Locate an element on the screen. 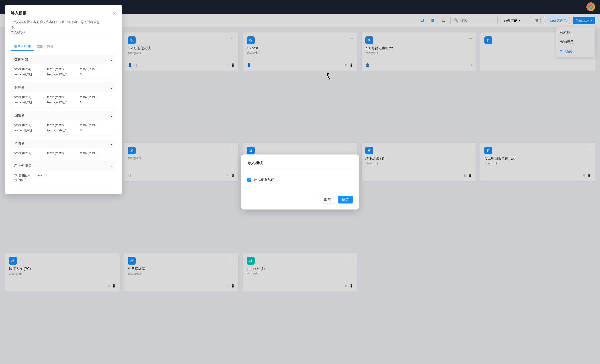 Image resolution: width=600 pixels, height=364 pixels. tenant-row: 功能测试环境的租户 tenant1 is located at coordinates (31, 178).